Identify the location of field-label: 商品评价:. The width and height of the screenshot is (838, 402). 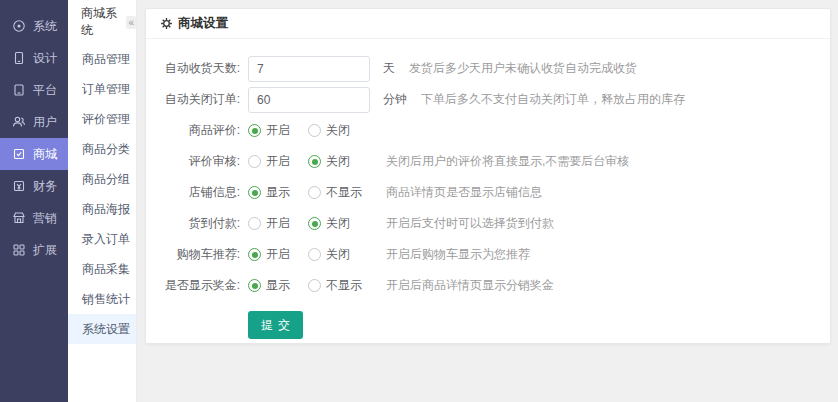
(197, 130).